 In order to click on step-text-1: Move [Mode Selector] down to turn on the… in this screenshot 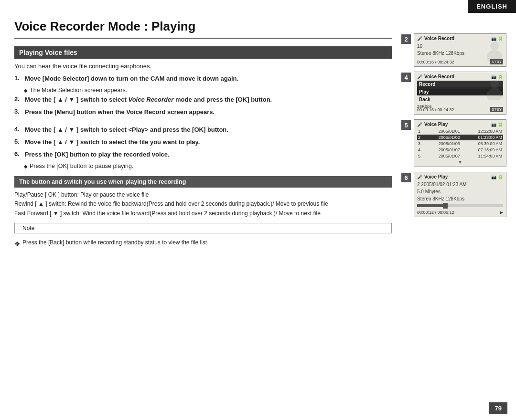, I will do `click(132, 79)`.